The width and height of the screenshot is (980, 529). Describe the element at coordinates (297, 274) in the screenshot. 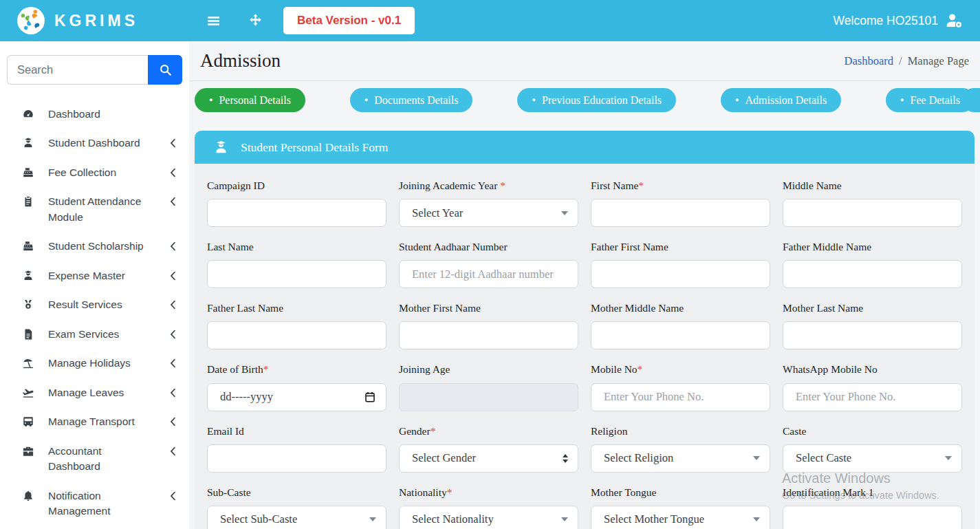

I see `last-name-input` at that location.